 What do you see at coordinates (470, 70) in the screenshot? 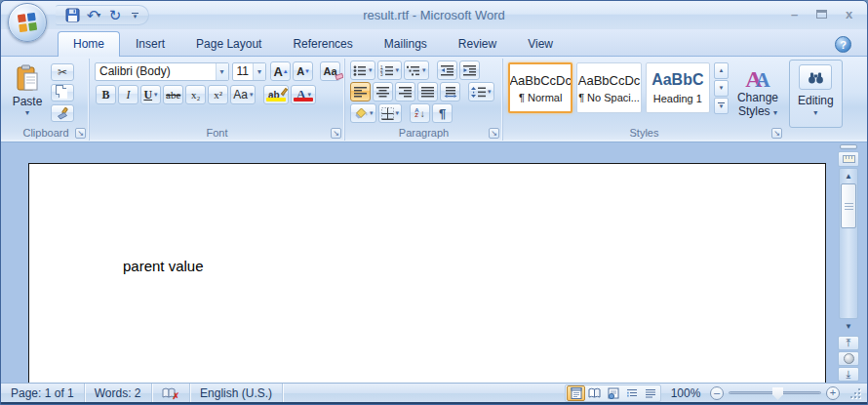
I see `increase-indent-button` at bounding box center [470, 70].